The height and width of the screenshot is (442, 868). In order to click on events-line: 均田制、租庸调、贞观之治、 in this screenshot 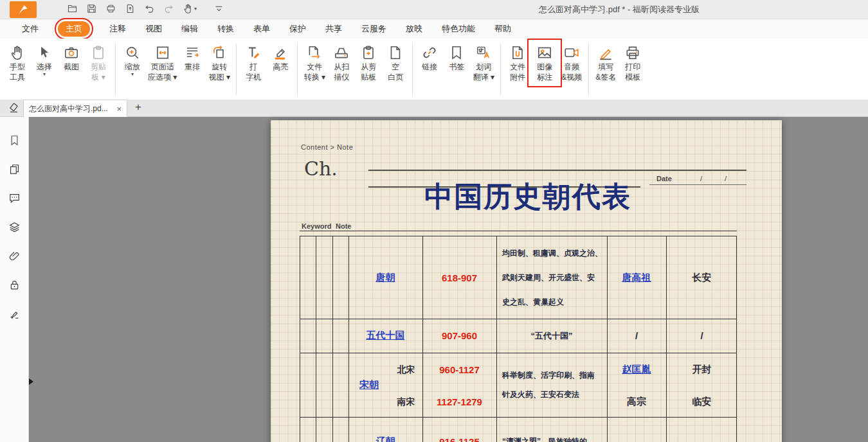, I will do `click(552, 253)`.